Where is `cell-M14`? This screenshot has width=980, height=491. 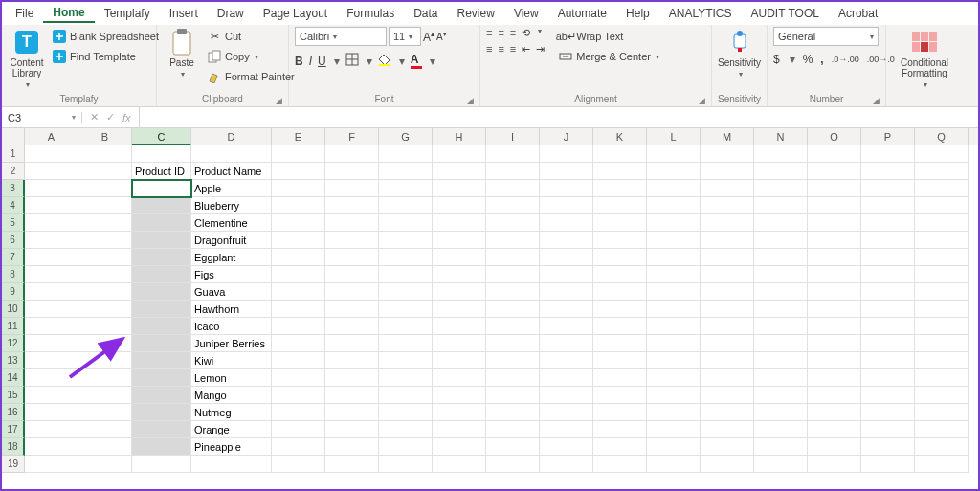
cell-M14 is located at coordinates (727, 378).